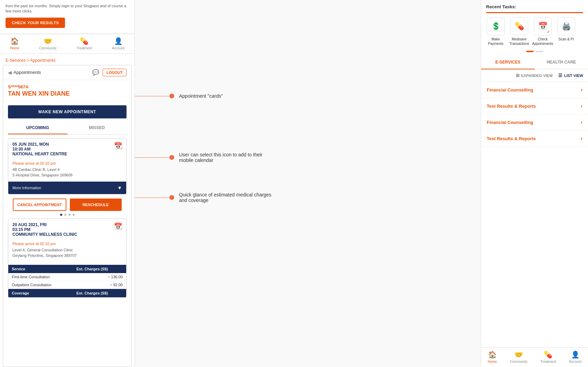  I want to click on appointment-card-2: 20 AUG 2021, FRI 03:15 PM COMMUNITY WELL…, so click(67, 258).